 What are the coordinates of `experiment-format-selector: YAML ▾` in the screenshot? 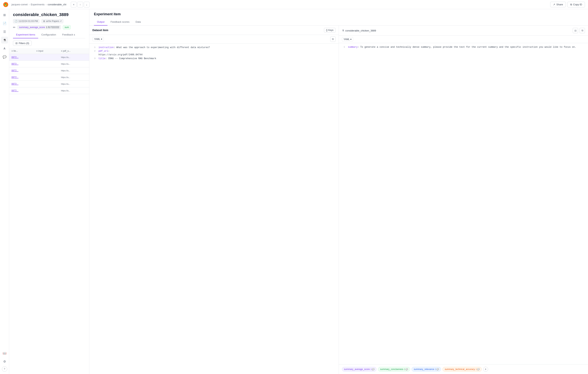 It's located at (348, 39).